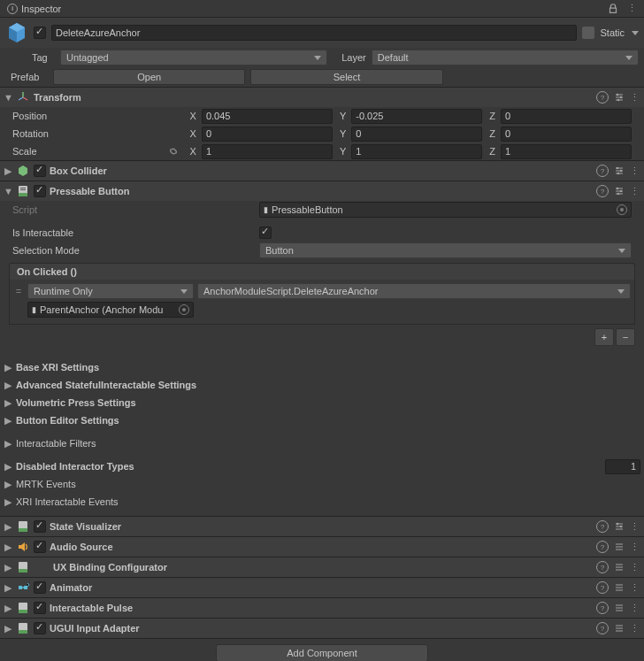 Image resolution: width=644 pixels, height=661 pixels. Describe the element at coordinates (322, 97) in the screenshot. I see `transform-header: ▼ Transform ? ⋮` at that location.